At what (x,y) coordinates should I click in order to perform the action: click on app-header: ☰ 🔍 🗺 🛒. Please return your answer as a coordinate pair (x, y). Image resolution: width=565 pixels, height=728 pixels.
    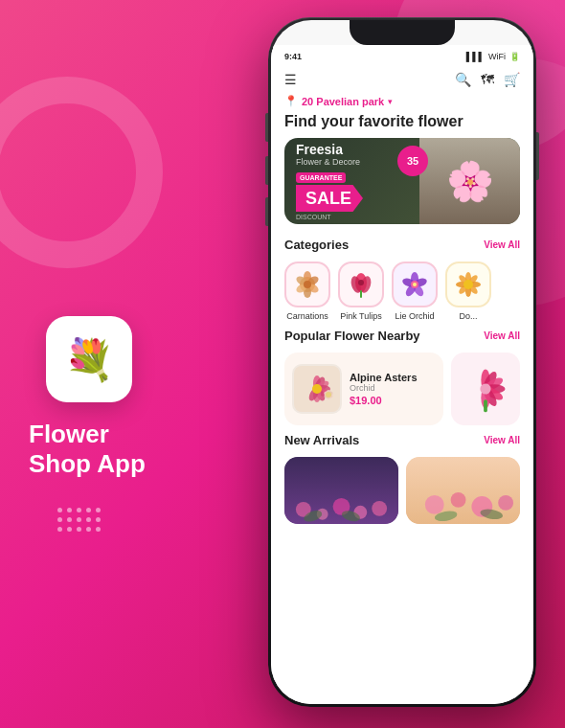
    Looking at the image, I should click on (402, 80).